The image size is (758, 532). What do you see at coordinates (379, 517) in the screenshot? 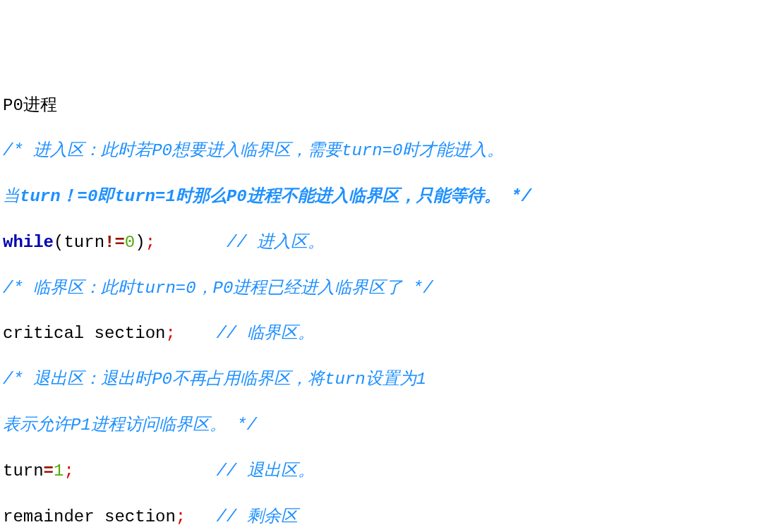
I see `p0-remainder-code: remainder section;// 剩余区` at bounding box center [379, 517].